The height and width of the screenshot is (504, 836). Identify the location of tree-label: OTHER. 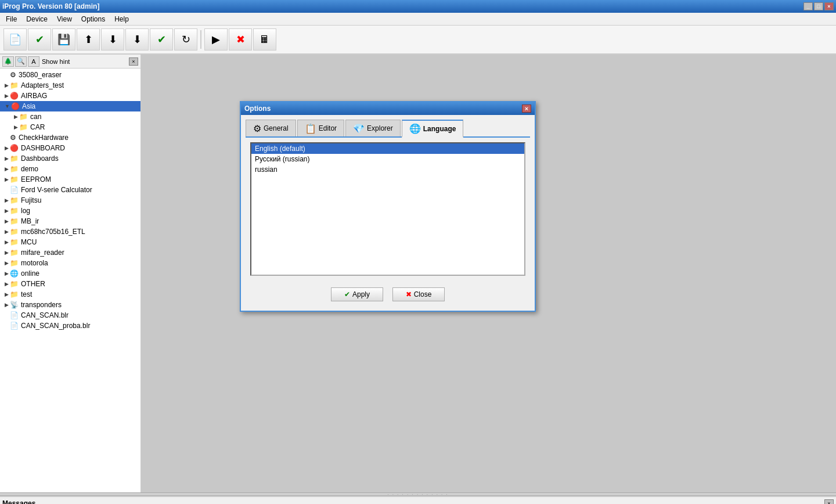
(33, 284).